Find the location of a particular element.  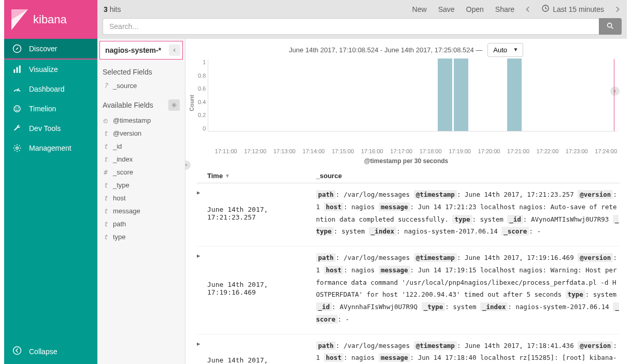

app-name: kibana is located at coordinates (50, 20).